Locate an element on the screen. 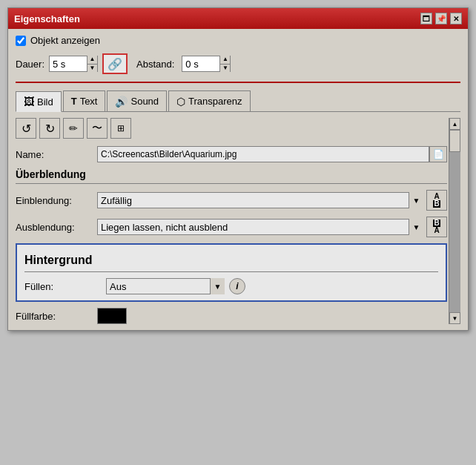 This screenshot has height=465, width=476. fuellfarbe-label: Füllfarbe: is located at coordinates (56, 316).